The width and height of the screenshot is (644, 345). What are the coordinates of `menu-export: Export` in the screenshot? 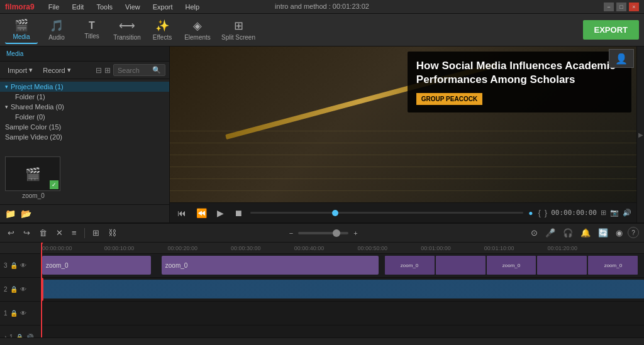 It's located at (163, 7).